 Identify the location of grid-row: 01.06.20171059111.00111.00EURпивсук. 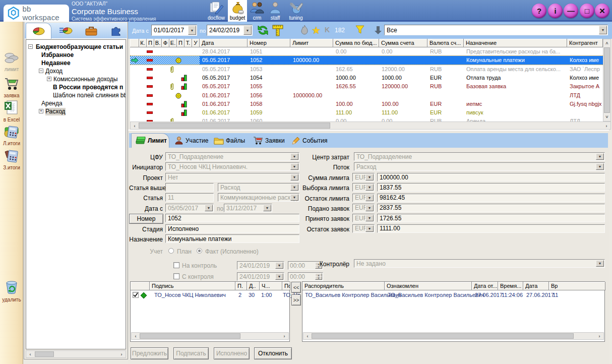
(366, 113).